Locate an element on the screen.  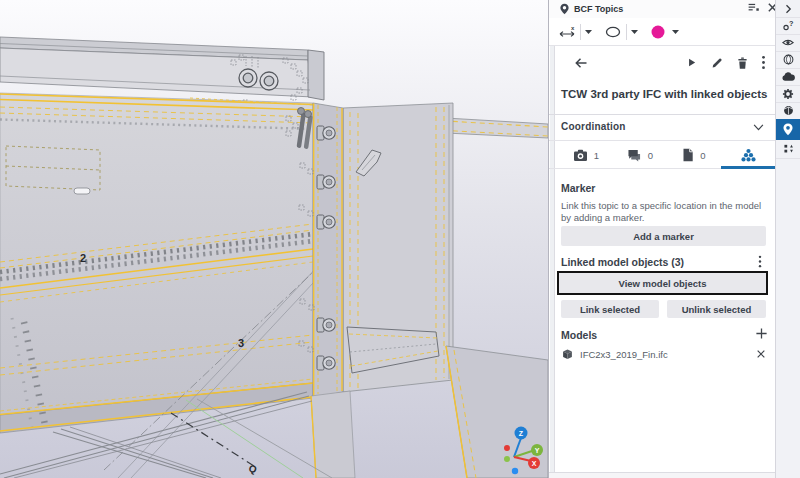
panel-title: BCF Topics is located at coordinates (598, 9).